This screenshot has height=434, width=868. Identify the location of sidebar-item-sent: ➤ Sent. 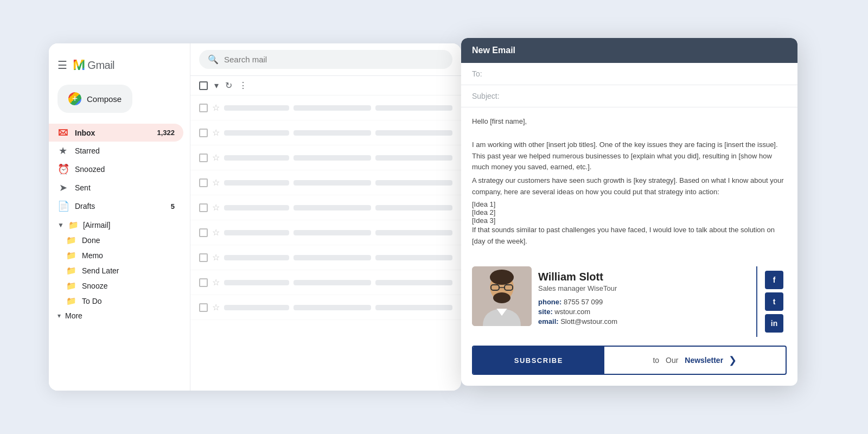
(116, 188).